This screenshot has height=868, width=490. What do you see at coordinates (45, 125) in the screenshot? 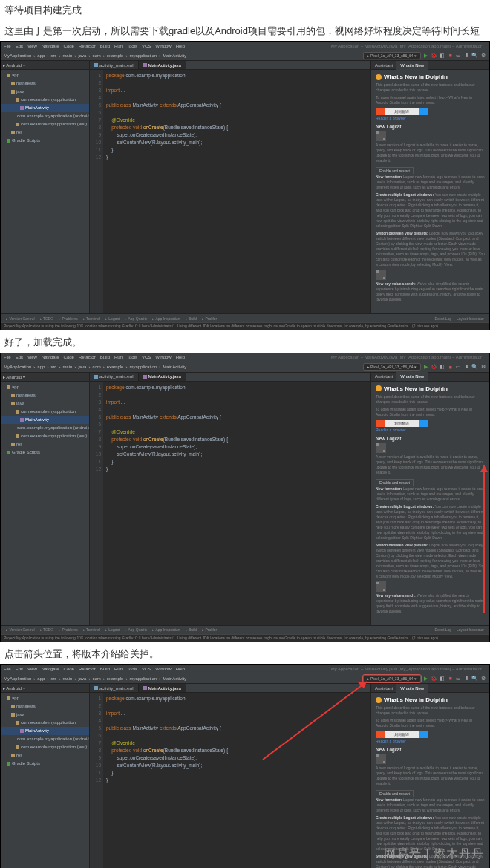
I see `tree-node: com.example.myapplication (test)` at bounding box center [45, 125].